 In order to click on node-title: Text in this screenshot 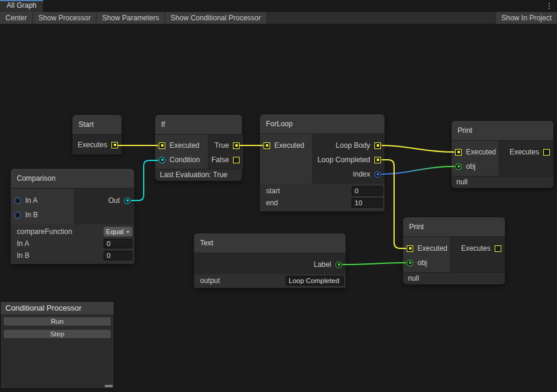, I will do `click(270, 243)`.